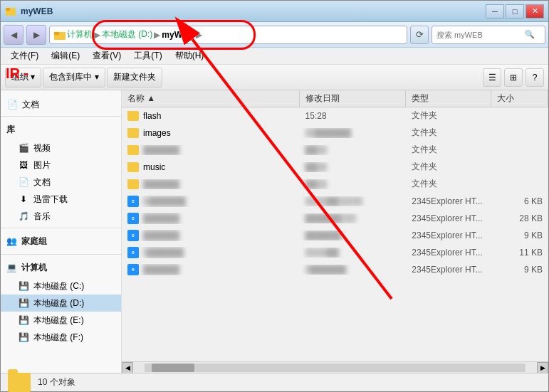 This screenshot has width=549, height=392. What do you see at coordinates (178, 35) in the screenshot?
I see `breadcrumb-current: myWEB` at bounding box center [178, 35].